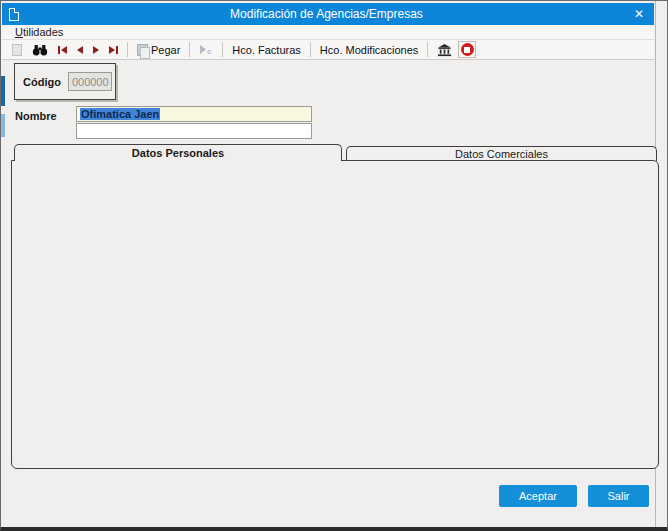  Describe the element at coordinates (142, 50) in the screenshot. I see `paste-icon` at that location.